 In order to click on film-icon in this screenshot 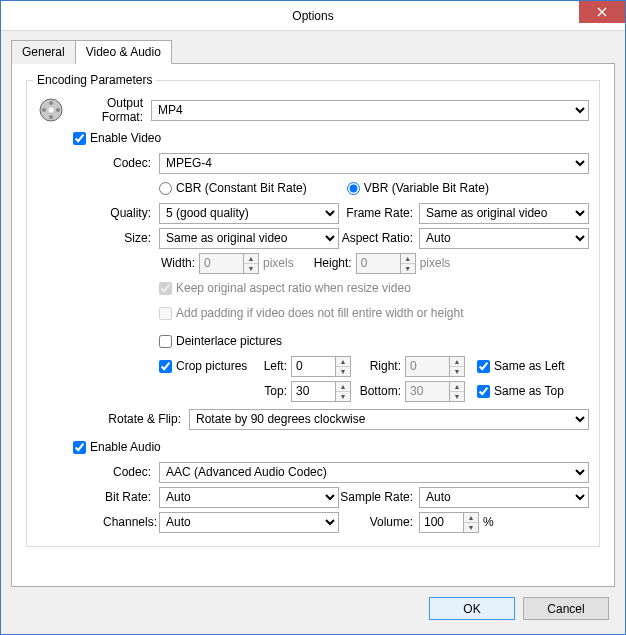, I will do `click(51, 110)`.